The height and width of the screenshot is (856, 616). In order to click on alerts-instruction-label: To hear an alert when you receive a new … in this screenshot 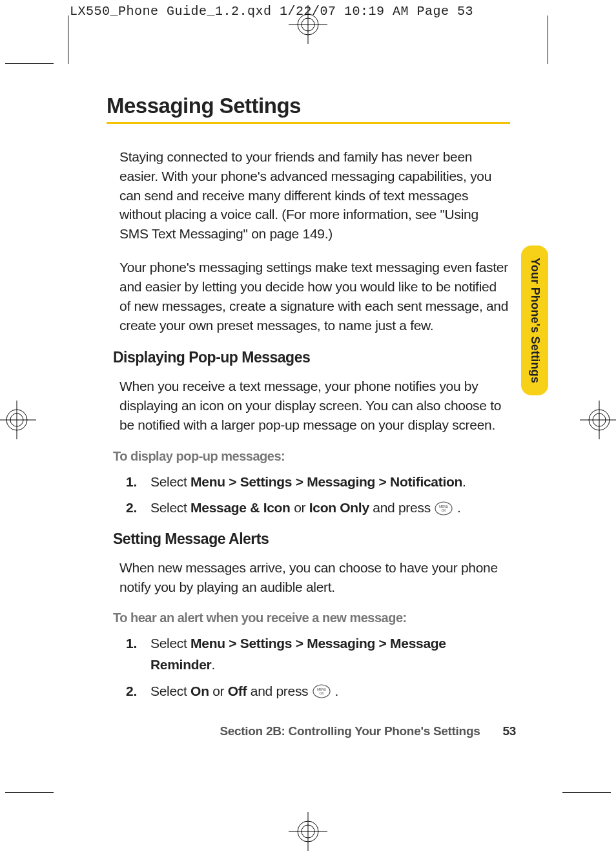, I will do `click(311, 618)`.